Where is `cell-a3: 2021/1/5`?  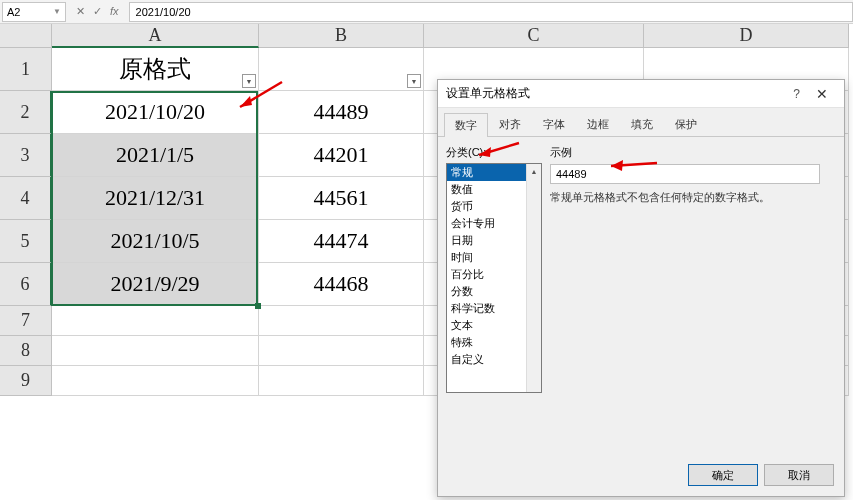 cell-a3: 2021/1/5 is located at coordinates (156, 156).